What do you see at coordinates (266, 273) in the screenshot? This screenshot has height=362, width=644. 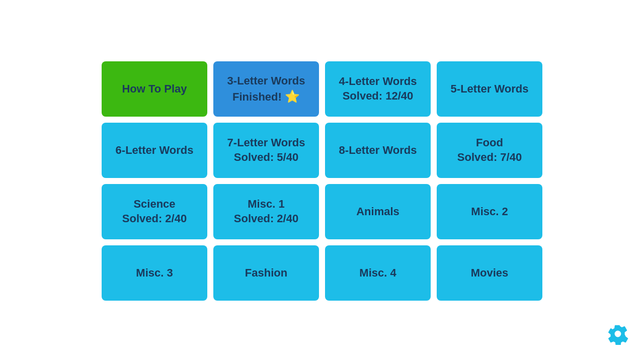 I see `tile-fashion: Fashion` at bounding box center [266, 273].